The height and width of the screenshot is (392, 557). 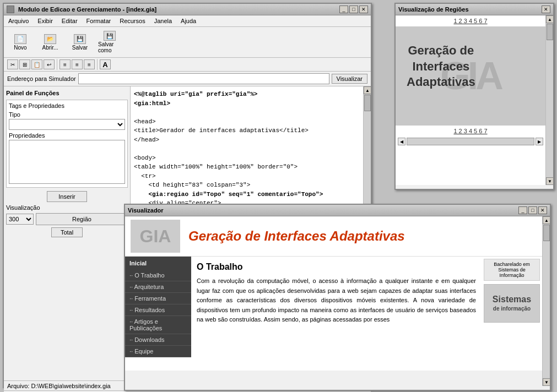 I want to click on viz-minimize-button: _, so click(x=523, y=210).